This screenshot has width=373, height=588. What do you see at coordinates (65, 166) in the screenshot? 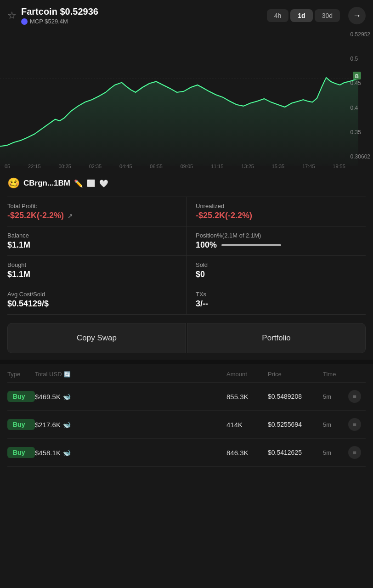
I see `x-label-3: 00:25` at bounding box center [65, 166].